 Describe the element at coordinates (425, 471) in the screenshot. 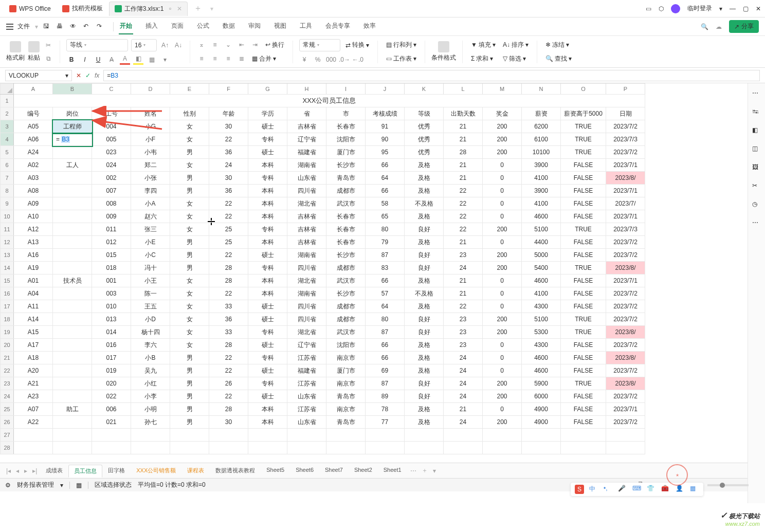

I see `add-sheet-icon: ＋` at that location.